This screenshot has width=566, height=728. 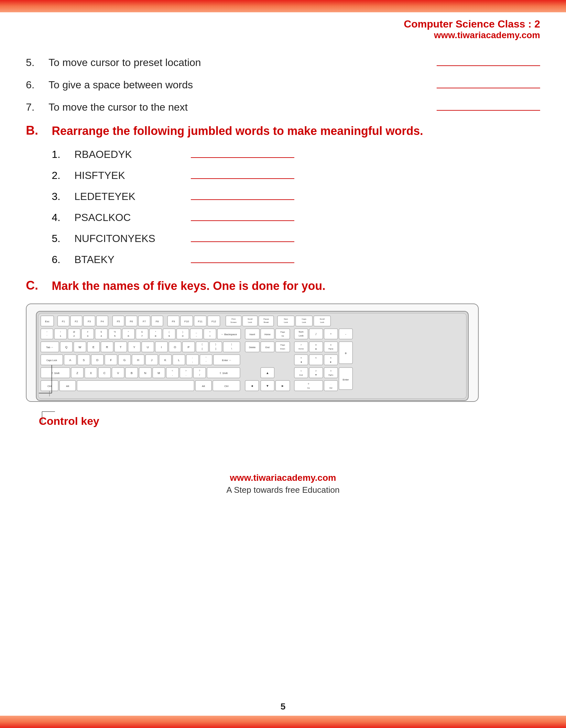 I want to click on svg-text: 9, so click(x=169, y=336).